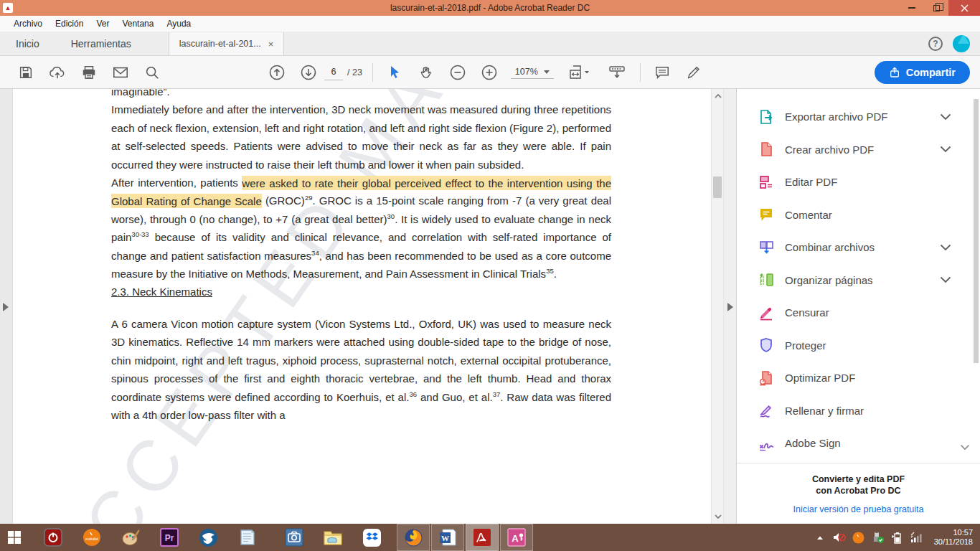 This screenshot has width=980, height=551. What do you see at coordinates (14, 537) in the screenshot?
I see `start-button` at bounding box center [14, 537].